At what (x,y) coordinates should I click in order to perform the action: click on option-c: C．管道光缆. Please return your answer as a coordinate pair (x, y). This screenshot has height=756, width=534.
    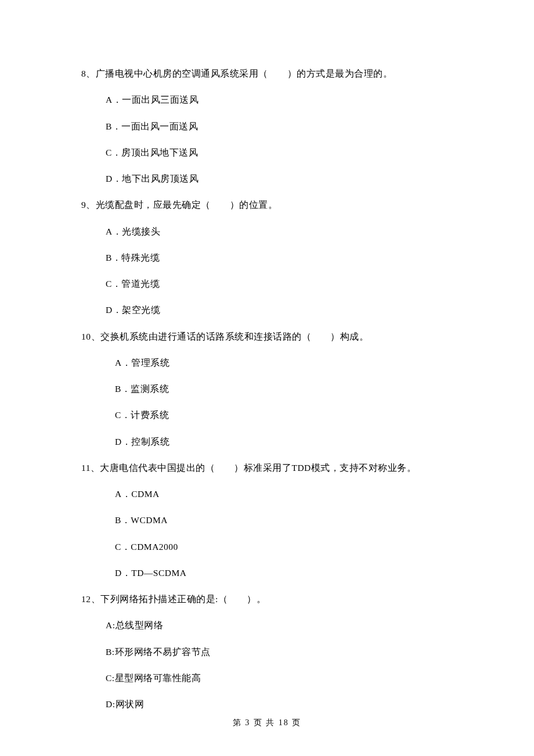
    Looking at the image, I should click on (279, 283).